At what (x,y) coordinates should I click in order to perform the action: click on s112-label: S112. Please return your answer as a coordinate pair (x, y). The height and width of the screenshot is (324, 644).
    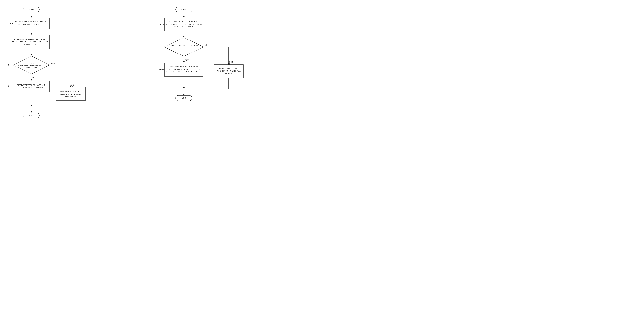
    Looking at the image, I should click on (160, 47).